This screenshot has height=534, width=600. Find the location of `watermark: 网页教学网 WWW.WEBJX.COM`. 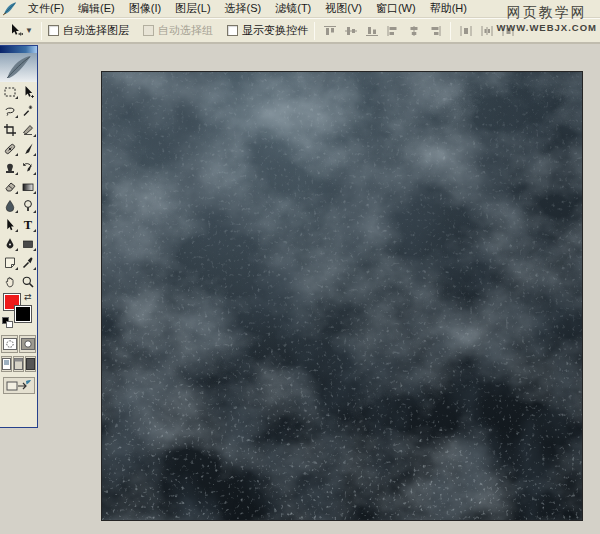

watermark: 网页教学网 WWW.WEBJX.COM is located at coordinates (546, 18).